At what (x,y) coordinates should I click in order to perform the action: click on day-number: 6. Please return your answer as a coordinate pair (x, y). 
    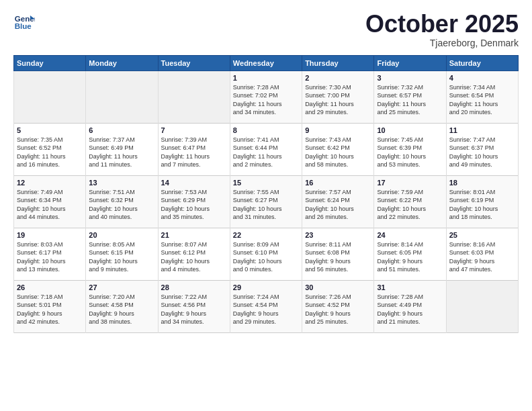
    Looking at the image, I should click on (122, 130).